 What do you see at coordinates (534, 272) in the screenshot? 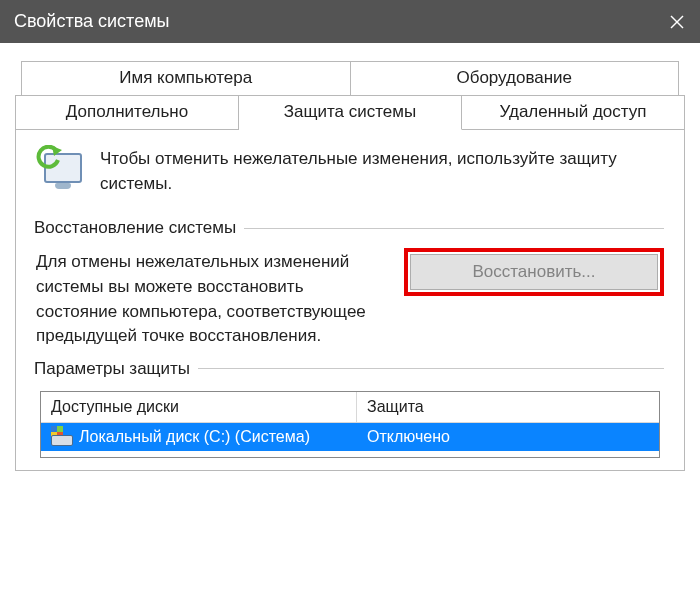
I see `restore-button-label: Восстановить...` at bounding box center [534, 272].